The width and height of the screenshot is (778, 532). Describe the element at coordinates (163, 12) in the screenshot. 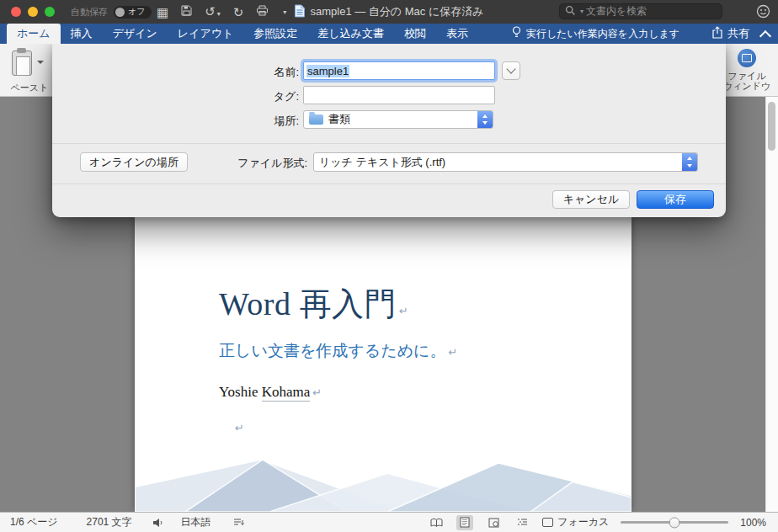

I see `grid-view-icon: ▦` at that location.